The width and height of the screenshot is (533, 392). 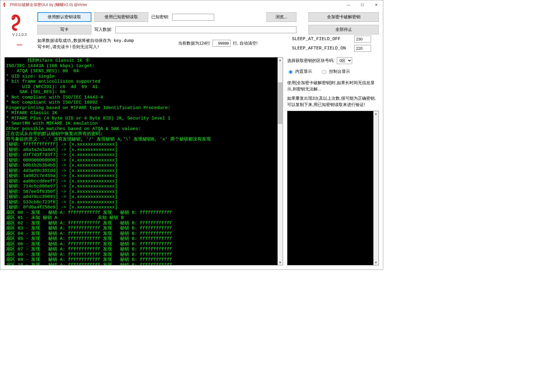 I want to click on block-select-label: 选择获取密钥的区块号码:, so click(x=311, y=61).